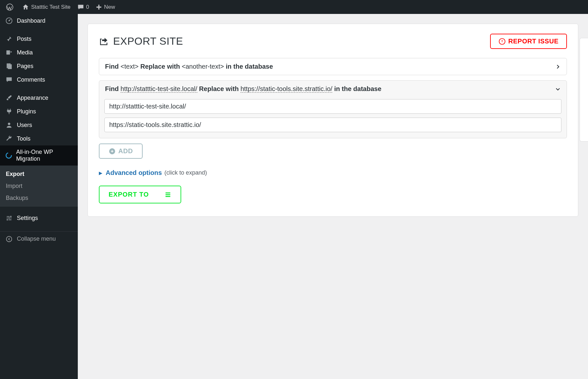 The image size is (588, 379). What do you see at coordinates (287, 89) in the screenshot?
I see `replace-url: https://static-tools.site.strattic.io/` at bounding box center [287, 89].